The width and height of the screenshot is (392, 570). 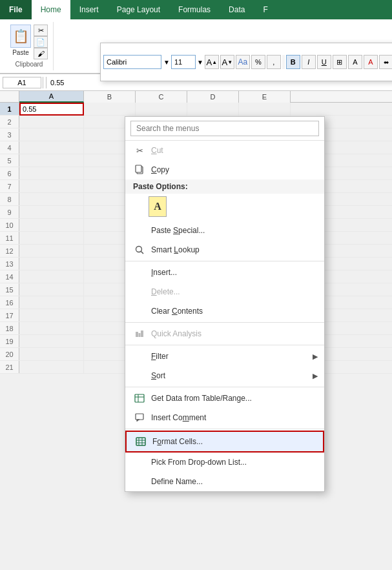 What do you see at coordinates (52, 329) in the screenshot?
I see `cell-a18` at bounding box center [52, 329].